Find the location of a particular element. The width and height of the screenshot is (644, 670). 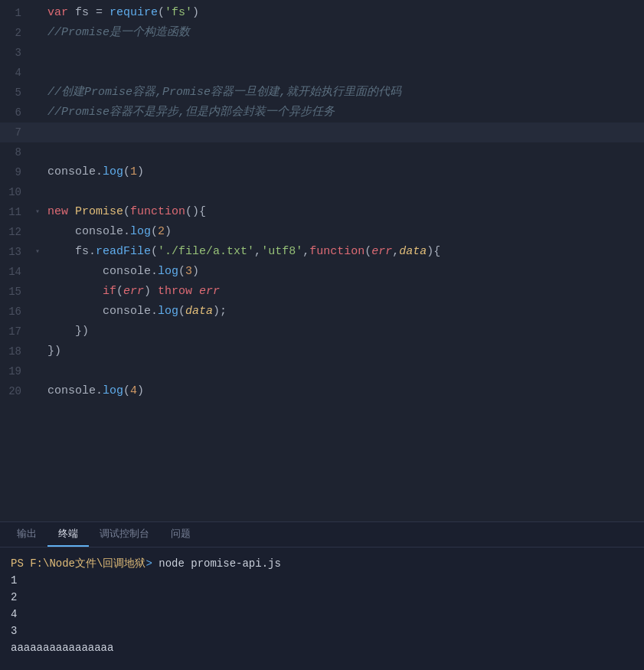

code-content: //Promise是一个构造函数 is located at coordinates (116, 33).